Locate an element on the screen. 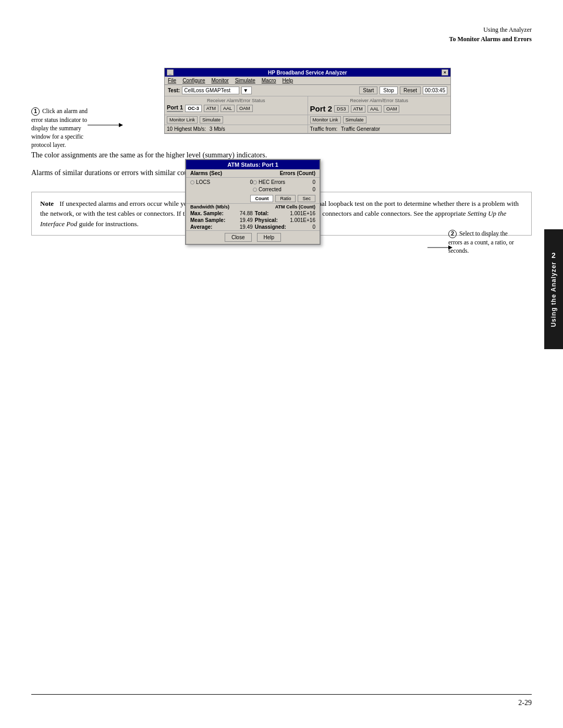 The image size is (563, 728). window-controls: × is located at coordinates (445, 72).